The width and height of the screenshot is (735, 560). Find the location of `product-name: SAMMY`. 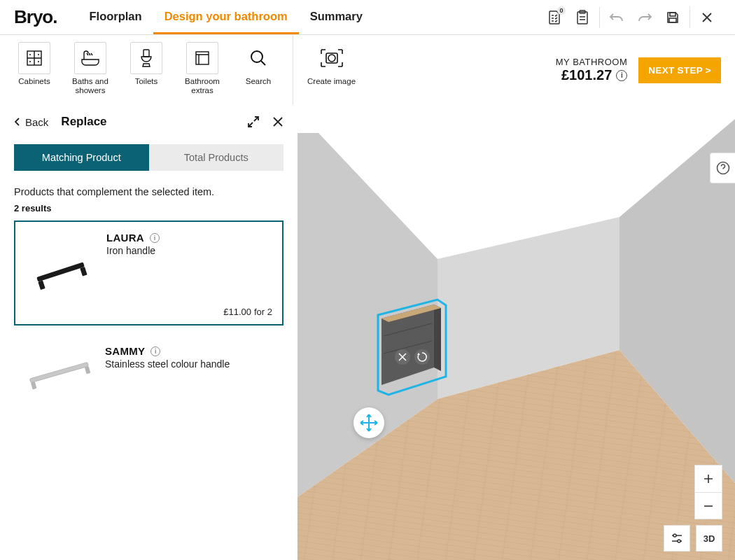

product-name: SAMMY is located at coordinates (125, 351).